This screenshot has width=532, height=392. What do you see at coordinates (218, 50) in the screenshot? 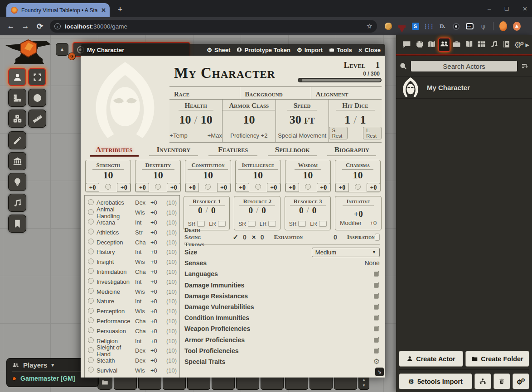
I see `sheet-config-button: ⚙Sheet` at bounding box center [218, 50].